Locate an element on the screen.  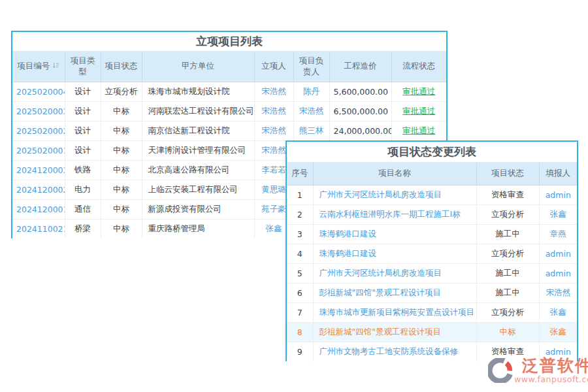
cell-project-id-link: 2025020002 is located at coordinates (41, 131).